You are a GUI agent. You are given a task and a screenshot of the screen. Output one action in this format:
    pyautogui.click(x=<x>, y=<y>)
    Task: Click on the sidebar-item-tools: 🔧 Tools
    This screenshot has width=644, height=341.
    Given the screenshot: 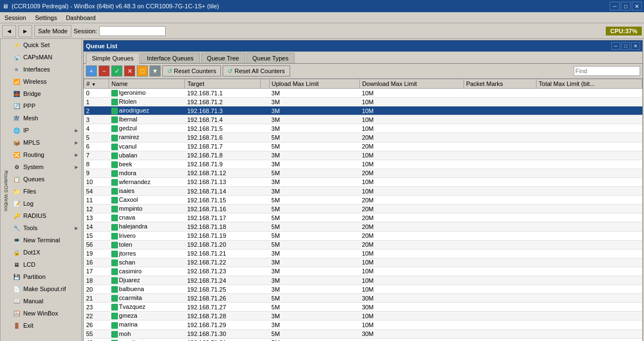 What is the action you would take?
    pyautogui.click(x=45, y=228)
    